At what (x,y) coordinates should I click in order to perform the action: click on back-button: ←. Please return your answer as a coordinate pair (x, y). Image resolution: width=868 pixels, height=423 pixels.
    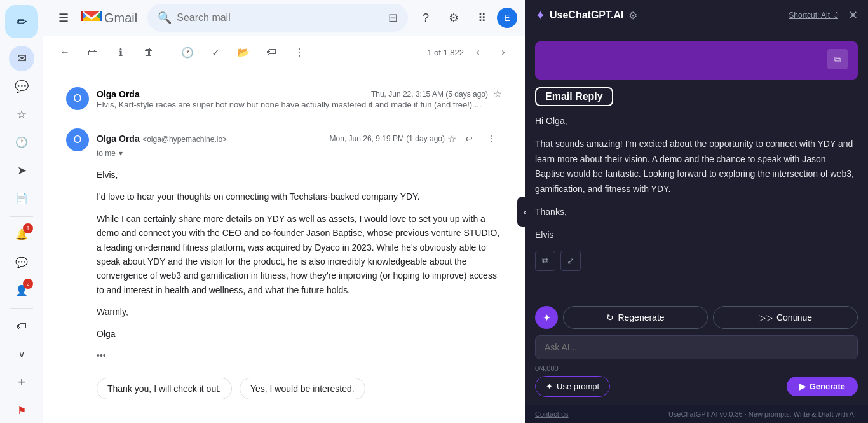
    Looking at the image, I should click on (65, 52).